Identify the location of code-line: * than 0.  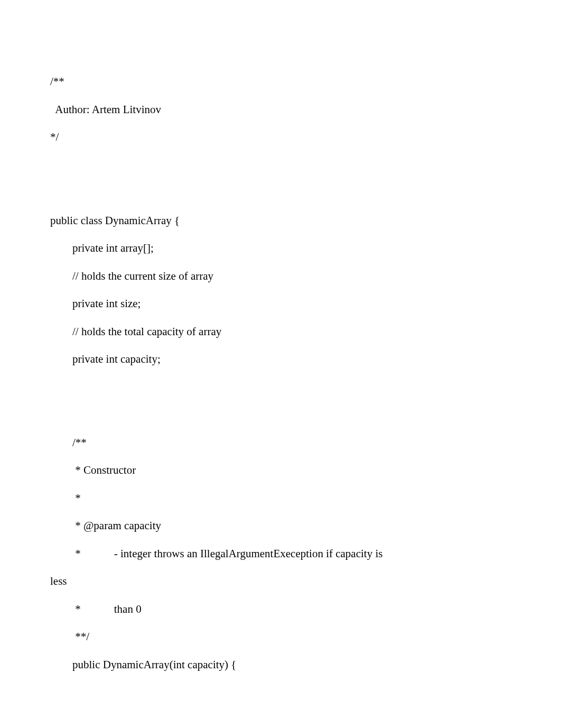
(96, 609).